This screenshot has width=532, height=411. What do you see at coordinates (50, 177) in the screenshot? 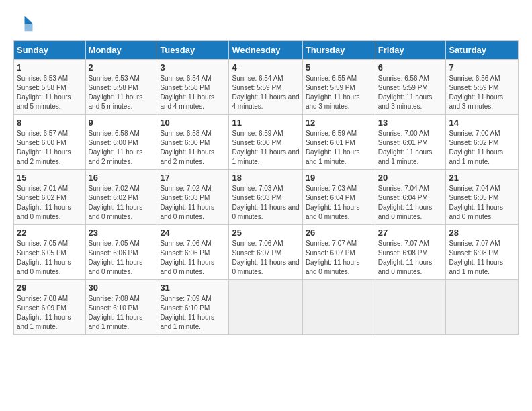
I see `day-number: 15` at bounding box center [50, 177].